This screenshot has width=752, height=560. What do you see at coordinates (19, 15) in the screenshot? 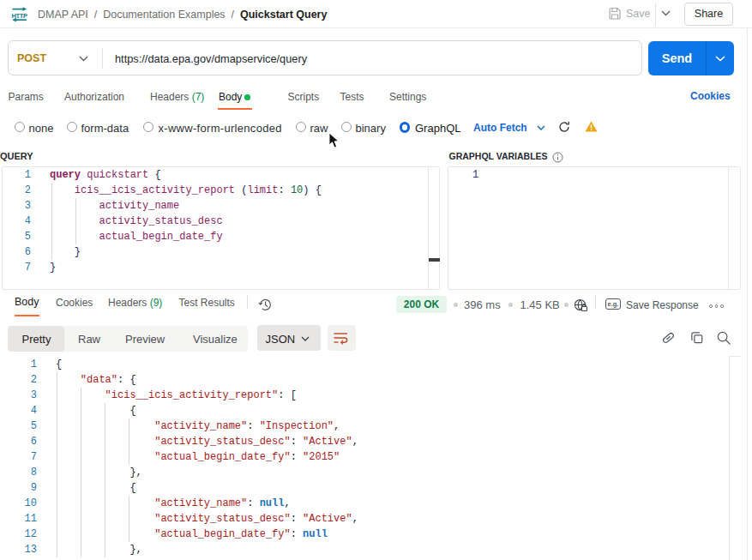
I see `svg-text: HTTP` at bounding box center [19, 15].